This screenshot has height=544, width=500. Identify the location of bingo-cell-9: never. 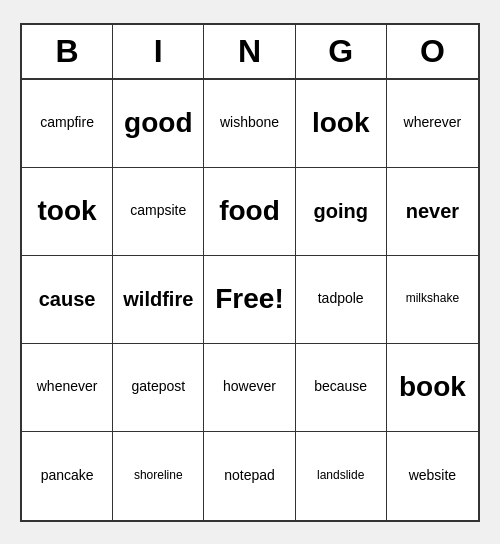
(432, 212).